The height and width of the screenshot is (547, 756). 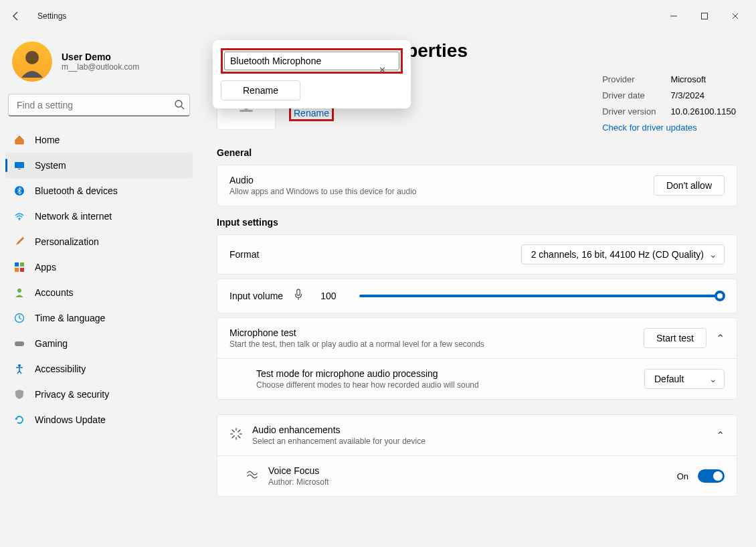 I want to click on voice-focus-toggle, so click(x=711, y=476).